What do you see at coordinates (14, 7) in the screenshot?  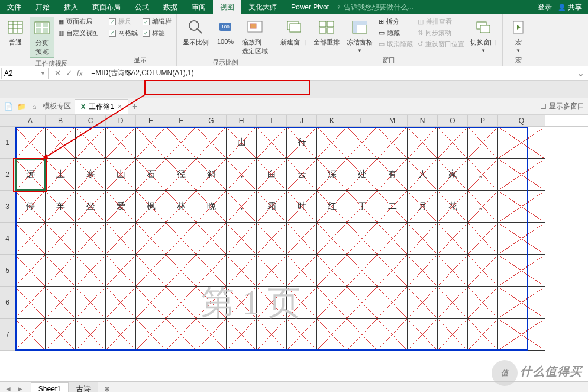 I see `menu-file: 文件` at bounding box center [14, 7].